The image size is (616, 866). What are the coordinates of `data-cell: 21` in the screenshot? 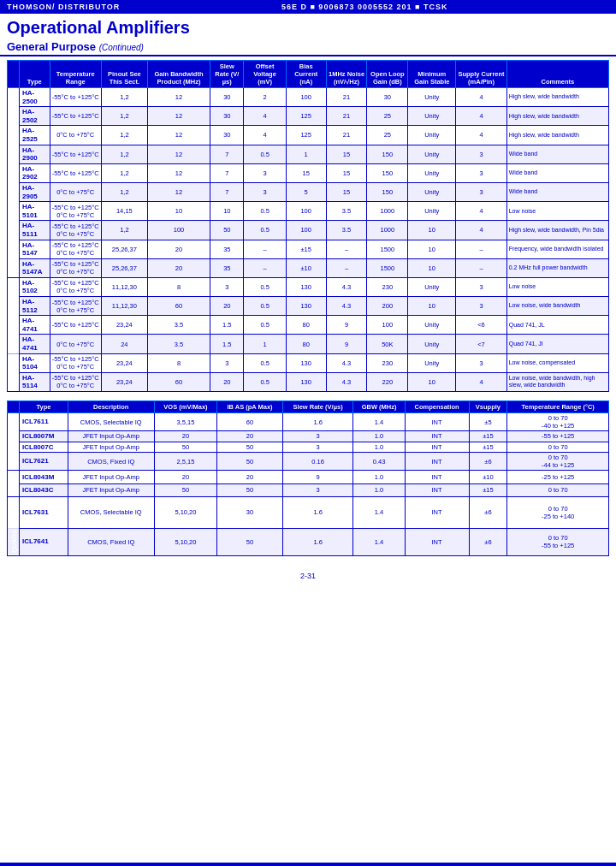 It's located at (346, 98).